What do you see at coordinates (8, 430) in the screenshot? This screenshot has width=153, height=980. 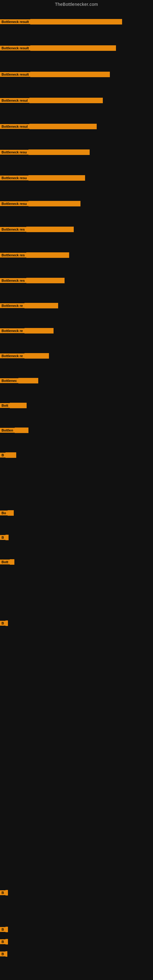 I see `bar-label: Bottlen` at bounding box center [8, 430].